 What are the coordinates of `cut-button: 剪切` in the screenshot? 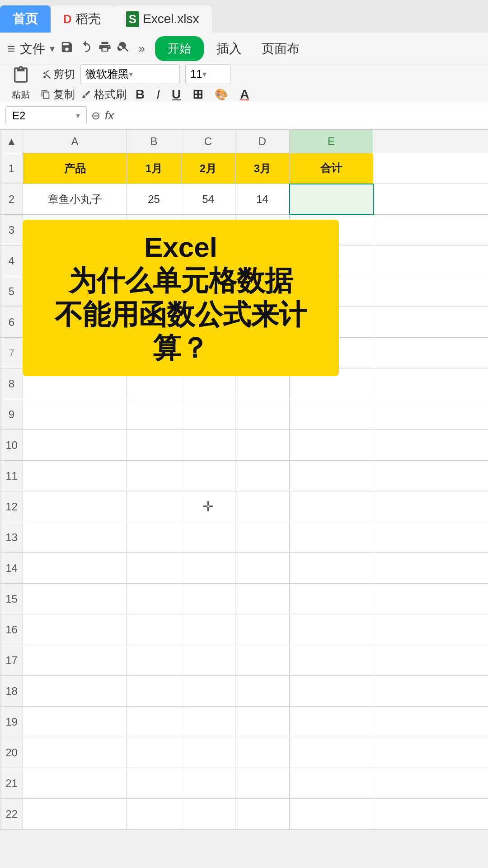 It's located at (58, 74).